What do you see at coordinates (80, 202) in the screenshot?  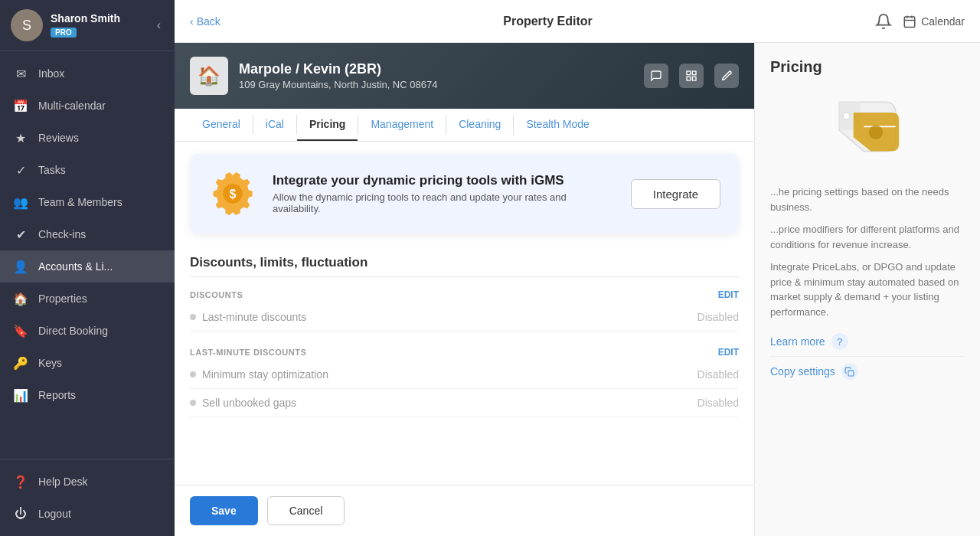 I see `sidebar-item-label: Team & Members` at bounding box center [80, 202].